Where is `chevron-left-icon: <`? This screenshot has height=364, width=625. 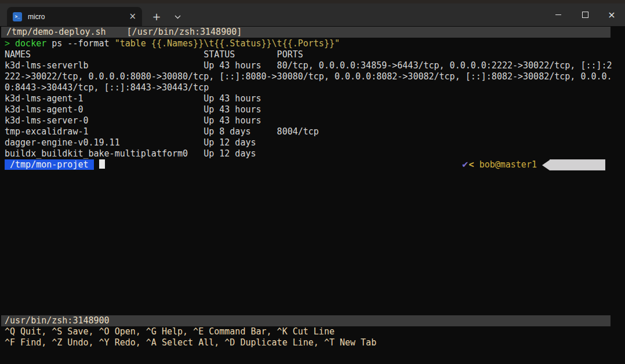
chevron-left-icon: < is located at coordinates (474, 165).